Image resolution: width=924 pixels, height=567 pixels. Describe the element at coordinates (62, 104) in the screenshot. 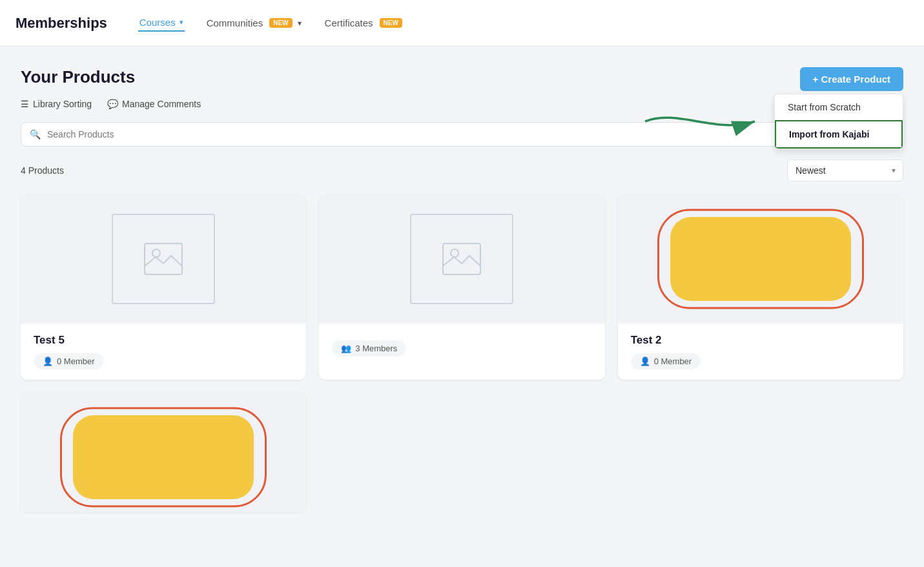

I see `library-sorting-label: Library Sorting` at that location.